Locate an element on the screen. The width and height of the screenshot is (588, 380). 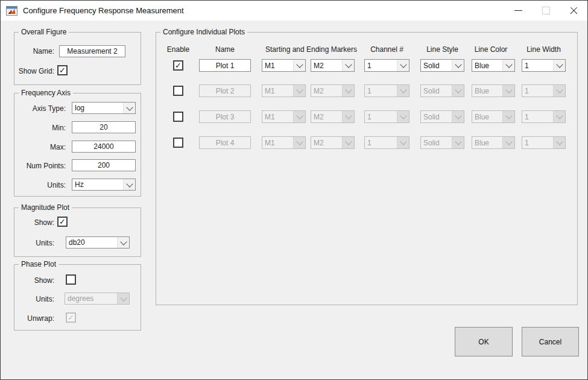
line-color-header: Line Color is located at coordinates (491, 49).